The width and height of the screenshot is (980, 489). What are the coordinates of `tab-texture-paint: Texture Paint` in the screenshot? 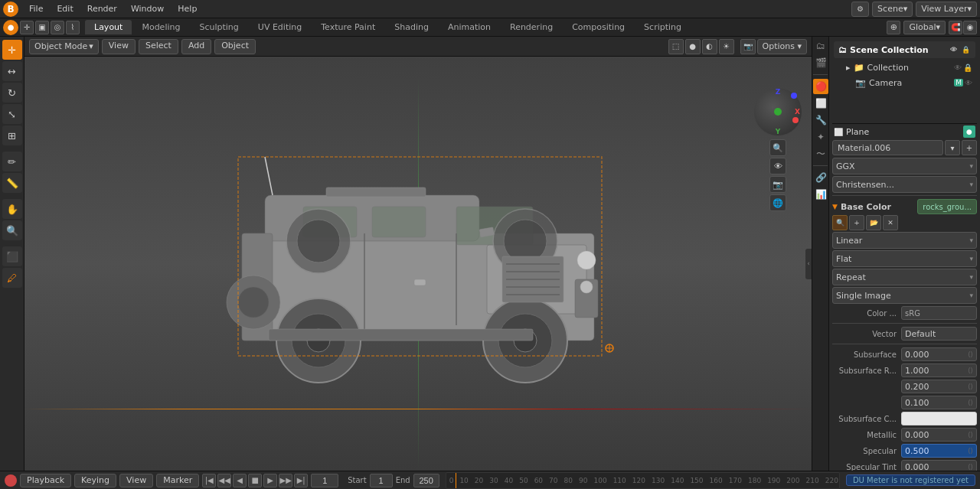 It's located at (348, 28).